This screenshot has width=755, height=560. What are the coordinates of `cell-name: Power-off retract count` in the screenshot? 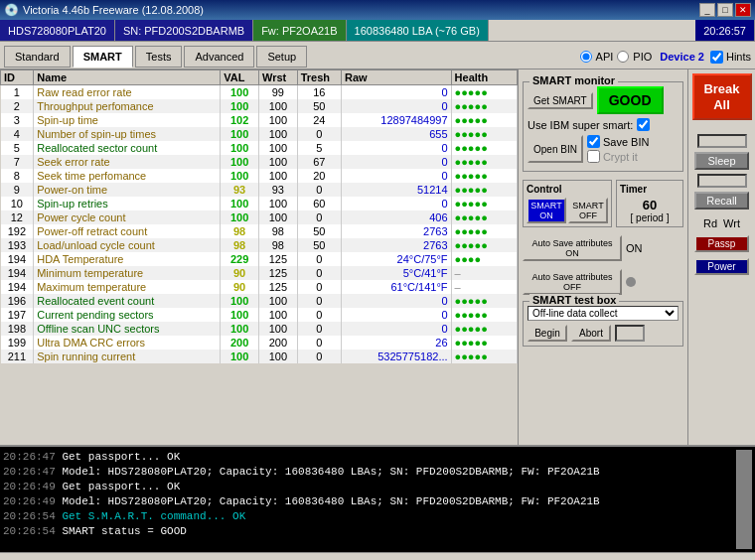 It's located at (127, 231).